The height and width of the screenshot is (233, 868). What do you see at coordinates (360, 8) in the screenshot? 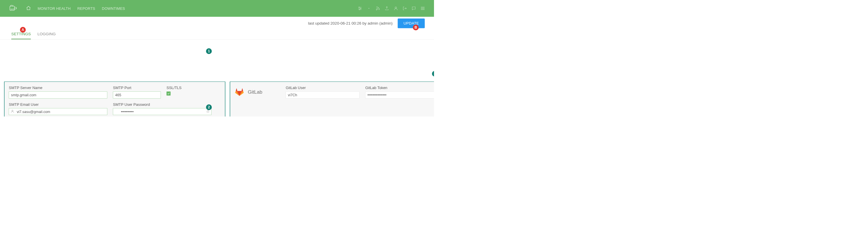
I see `sliders-icon` at bounding box center [360, 8].